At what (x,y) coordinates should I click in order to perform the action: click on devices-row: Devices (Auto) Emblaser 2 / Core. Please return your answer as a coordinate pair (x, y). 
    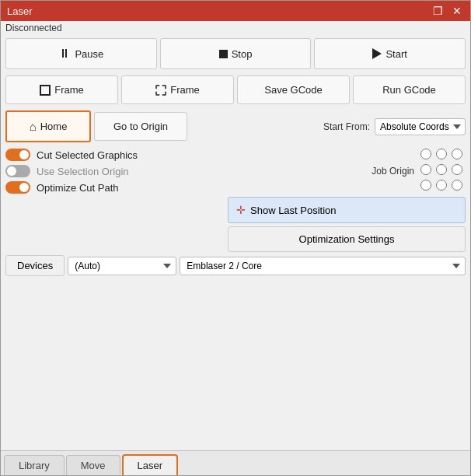
    Looking at the image, I should click on (236, 266).